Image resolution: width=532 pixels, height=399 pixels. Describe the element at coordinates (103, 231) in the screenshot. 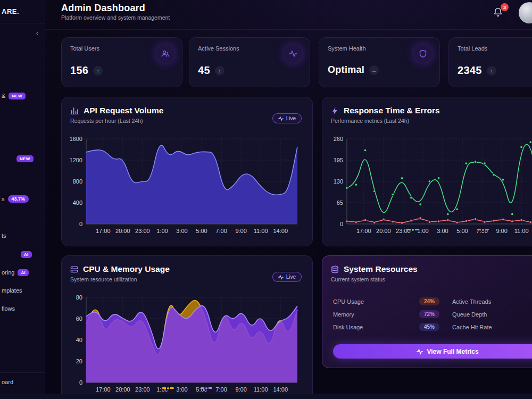

I see `svg-text: 17:00` at that location.